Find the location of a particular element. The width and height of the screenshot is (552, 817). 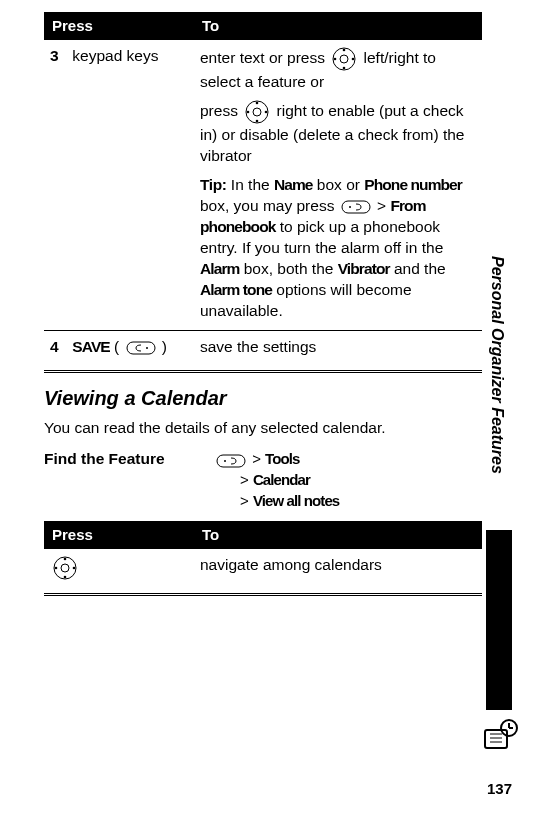

ui-term: Alarm is located at coordinates (220, 268).